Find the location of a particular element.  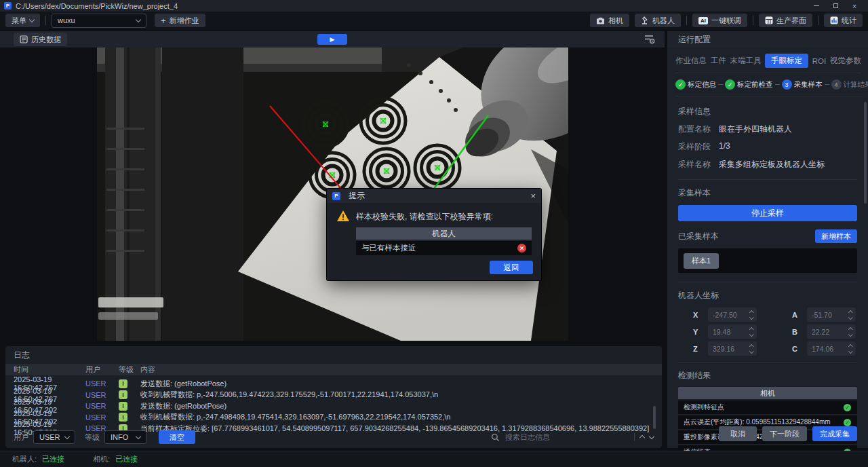

tab-vision-params: 视觉参数 is located at coordinates (846, 61).